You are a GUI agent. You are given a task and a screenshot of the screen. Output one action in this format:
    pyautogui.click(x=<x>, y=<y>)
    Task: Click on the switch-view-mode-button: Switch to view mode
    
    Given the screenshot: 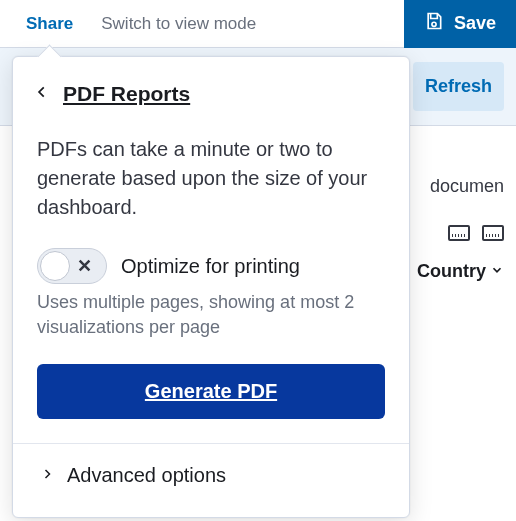 What is the action you would take?
    pyautogui.click(x=178, y=24)
    